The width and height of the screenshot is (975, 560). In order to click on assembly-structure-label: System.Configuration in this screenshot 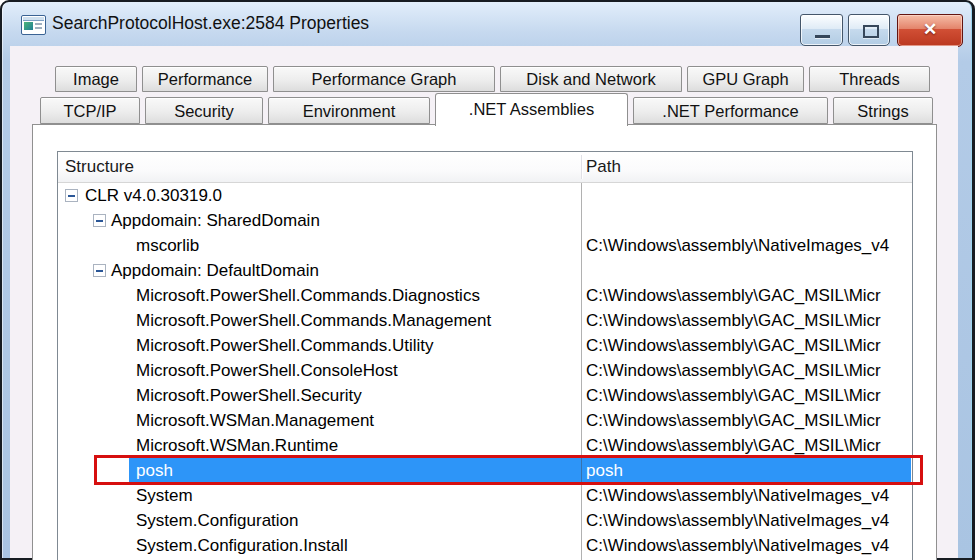, I will do `click(218, 520)`.